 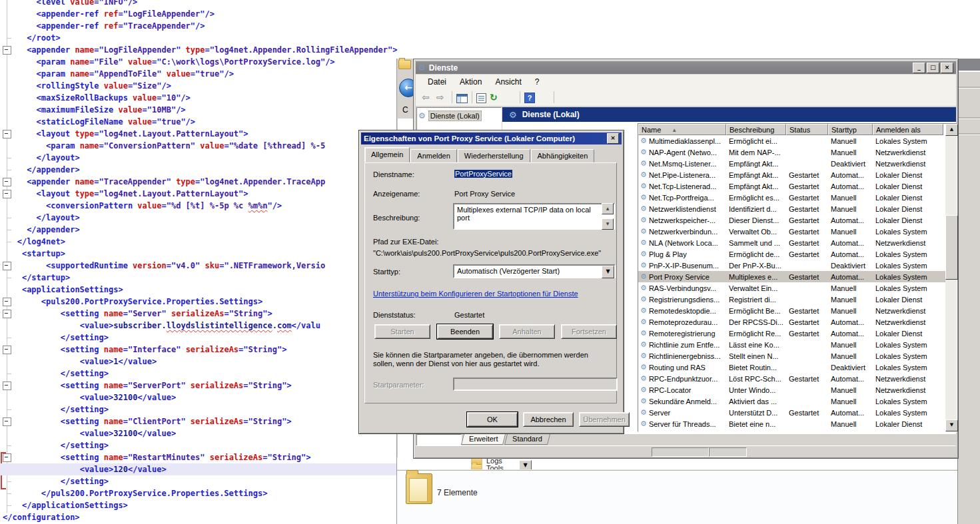 What do you see at coordinates (791, 277) in the screenshot?
I see `service-row-selected: ⚙Port Proxy ServiceMultiplexes e...Gesta…` at bounding box center [791, 277].